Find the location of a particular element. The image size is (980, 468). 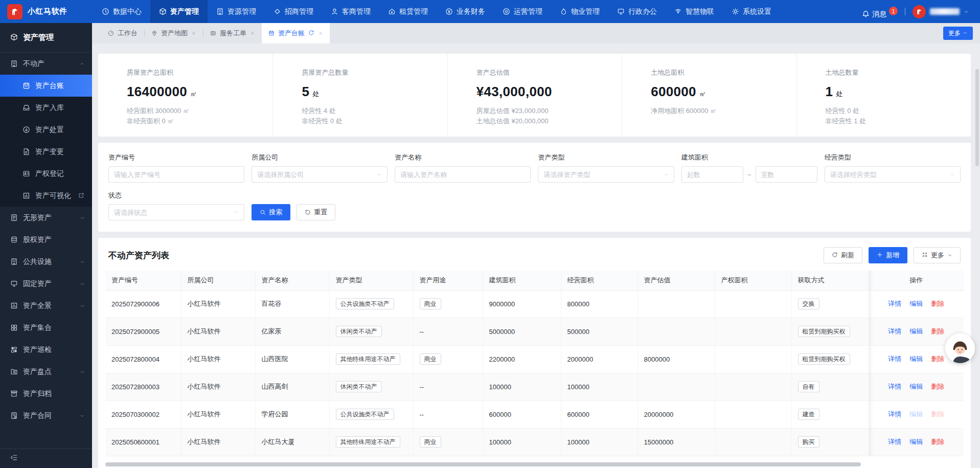

sidebar-collapse-button is located at coordinates (46, 458).